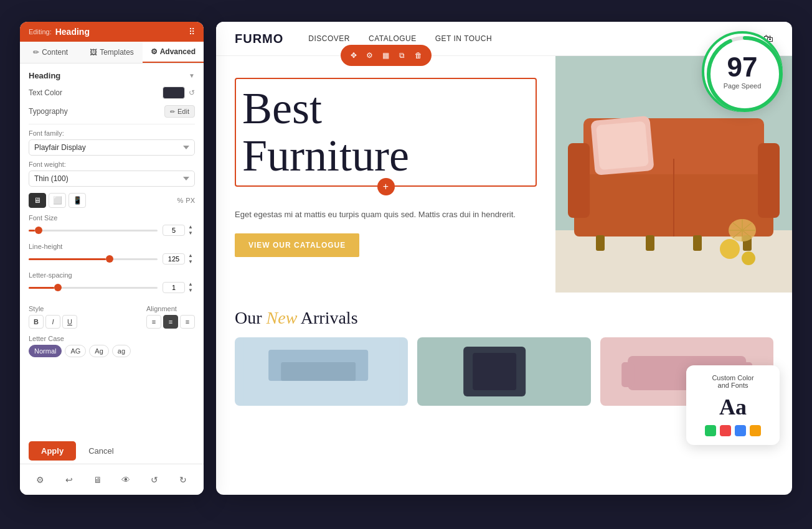 This screenshot has height=529, width=812. What do you see at coordinates (101, 451) in the screenshot?
I see `cancel-button: Cancel` at bounding box center [101, 451].